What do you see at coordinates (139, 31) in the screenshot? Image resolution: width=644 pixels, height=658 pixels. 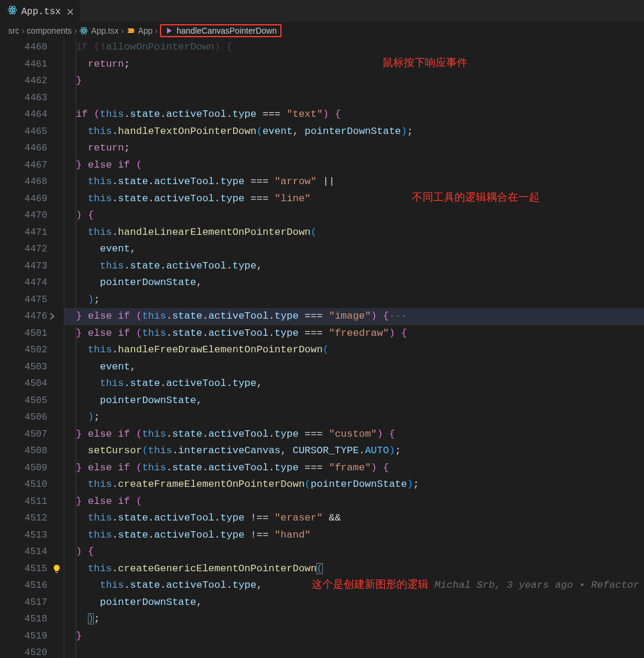 I see `crumb-class: App` at bounding box center [139, 31].